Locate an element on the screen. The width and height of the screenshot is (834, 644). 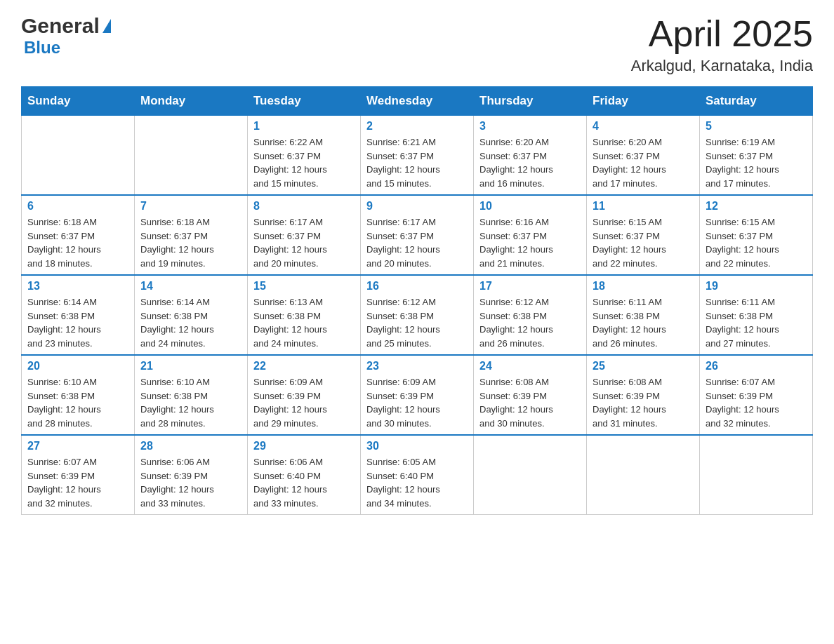
weekday-header-tuesday: Tuesday is located at coordinates (305, 101).